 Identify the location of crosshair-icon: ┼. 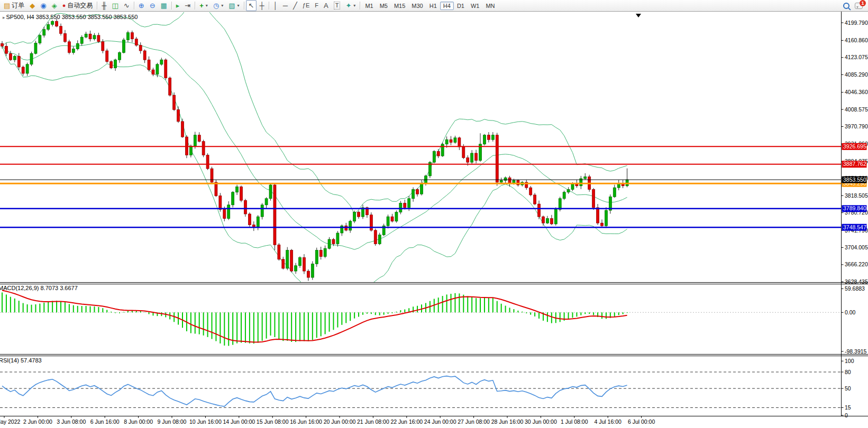
(261, 5).